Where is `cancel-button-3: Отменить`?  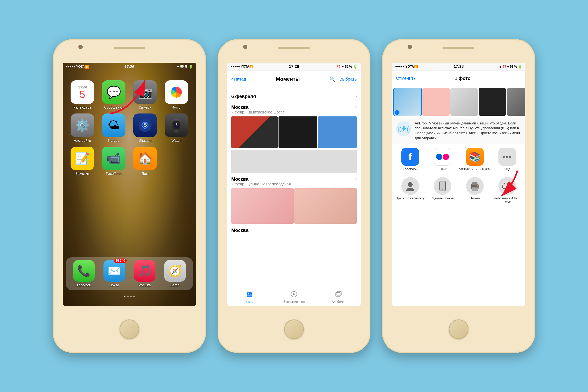 cancel-button-3: Отменить is located at coordinates (406, 78).